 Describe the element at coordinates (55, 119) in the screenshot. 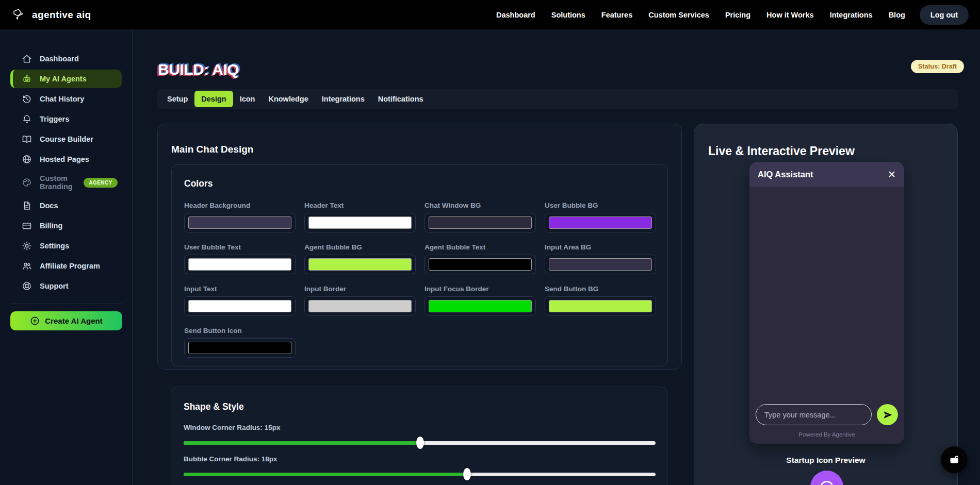

I see `sidebar-item-label: Triggers` at that location.